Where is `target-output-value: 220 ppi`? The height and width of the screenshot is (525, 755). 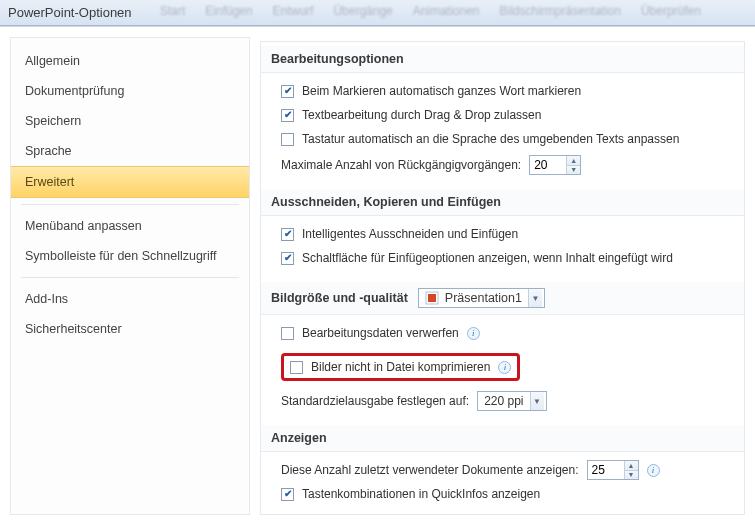 target-output-value: 220 ppi is located at coordinates (504, 401).